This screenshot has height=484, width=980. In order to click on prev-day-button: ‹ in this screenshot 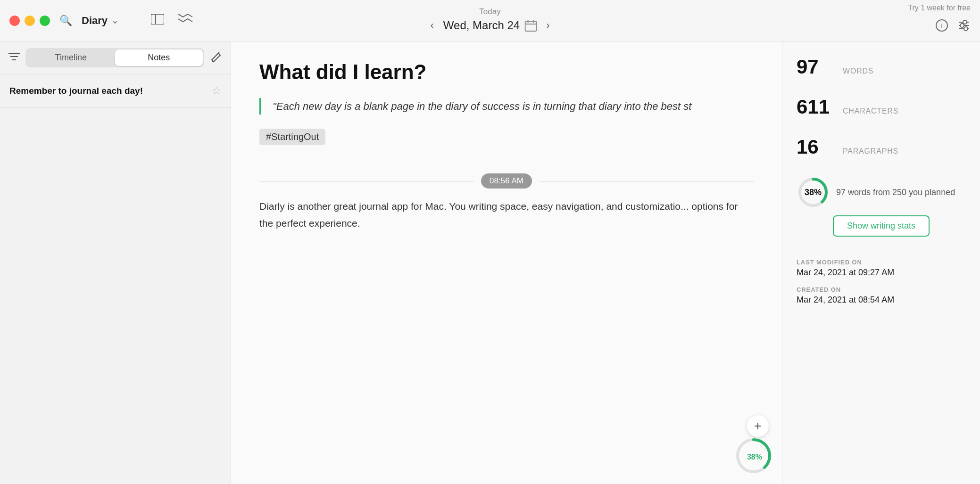, I will do `click(432, 25)`.